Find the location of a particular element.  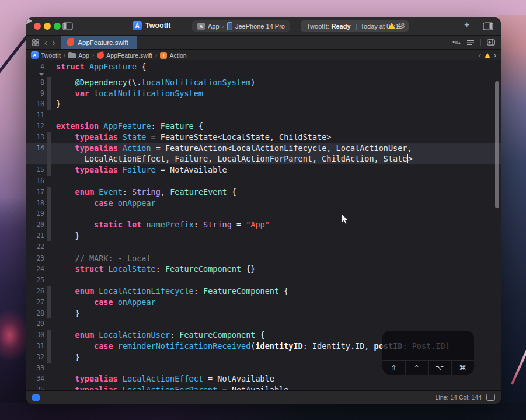

scheme-device-label: JeePhone 14 Pro is located at coordinates (260, 26).